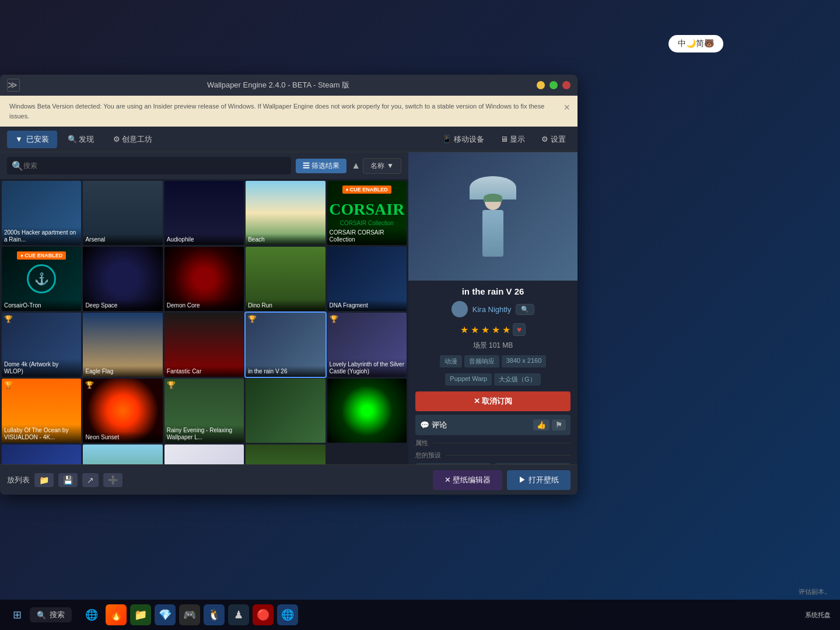 The width and height of the screenshot is (840, 630). What do you see at coordinates (513, 139) in the screenshot?
I see `nav-display: 🖥 显示` at bounding box center [513, 139].